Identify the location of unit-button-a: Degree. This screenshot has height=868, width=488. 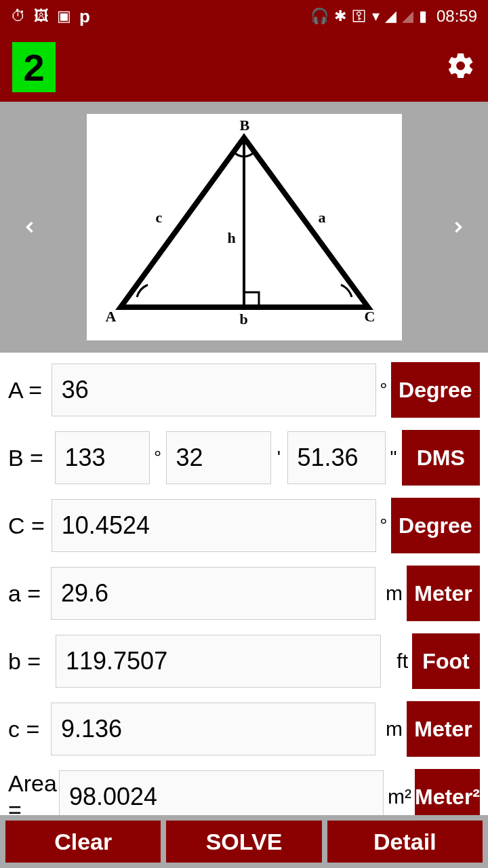
(435, 390).